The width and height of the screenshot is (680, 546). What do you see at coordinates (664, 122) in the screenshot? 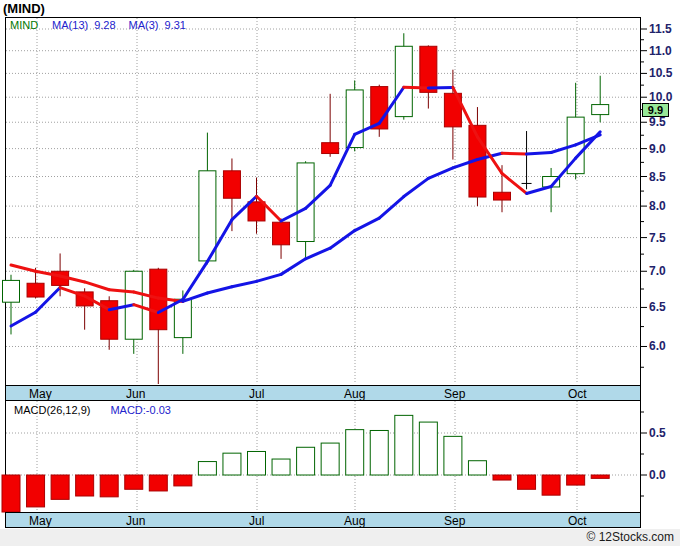
I see `price-tick-label: 9.5` at bounding box center [664, 122].